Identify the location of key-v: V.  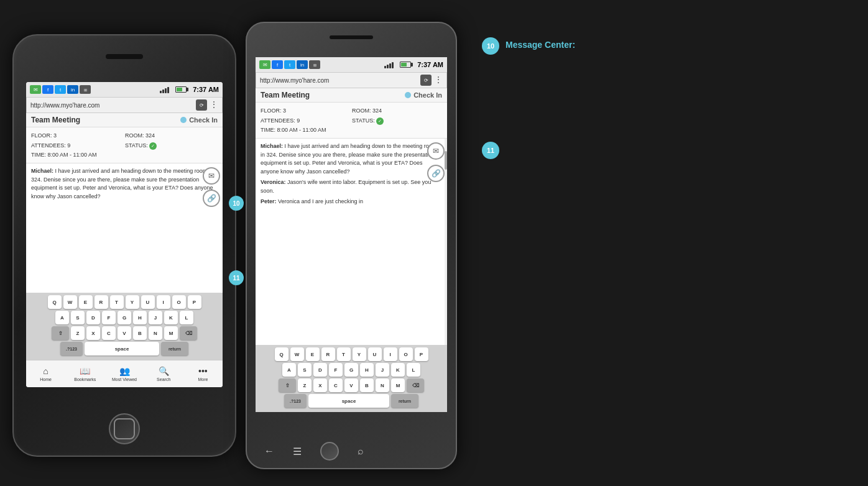
(124, 333).